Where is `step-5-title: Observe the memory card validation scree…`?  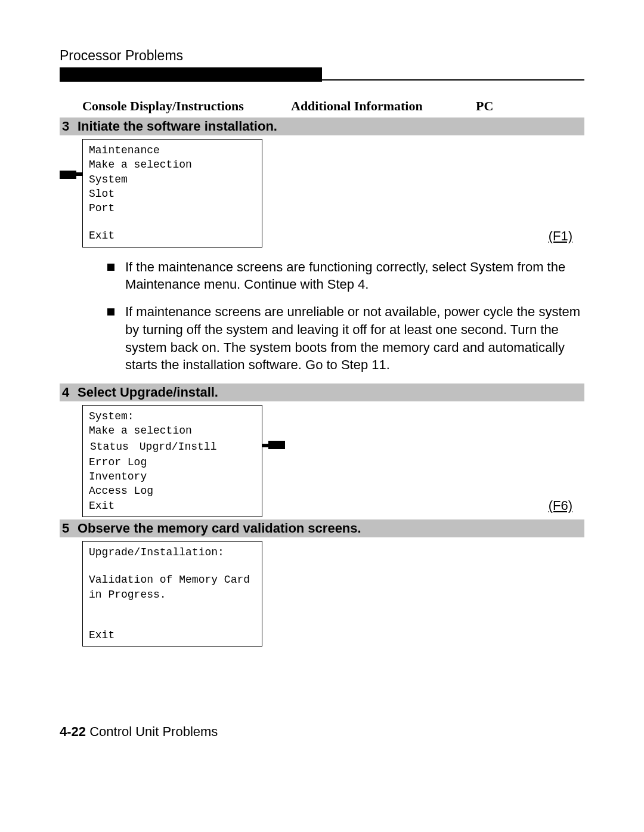 step-5-title: Observe the memory card validation scree… is located at coordinates (219, 528).